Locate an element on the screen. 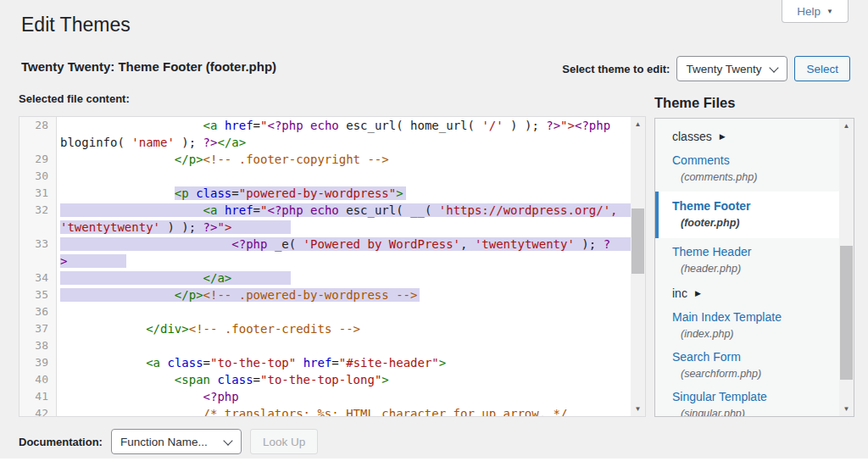 This screenshot has height=467, width=868. file-name: (searchform.php) is located at coordinates (756, 374).